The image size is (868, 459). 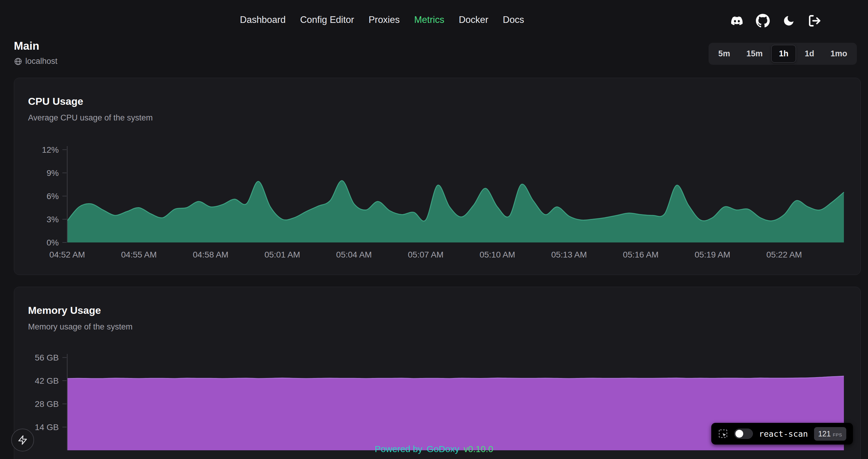 What do you see at coordinates (830, 434) in the screenshot?
I see `fps-badge: 121 FPS` at bounding box center [830, 434].